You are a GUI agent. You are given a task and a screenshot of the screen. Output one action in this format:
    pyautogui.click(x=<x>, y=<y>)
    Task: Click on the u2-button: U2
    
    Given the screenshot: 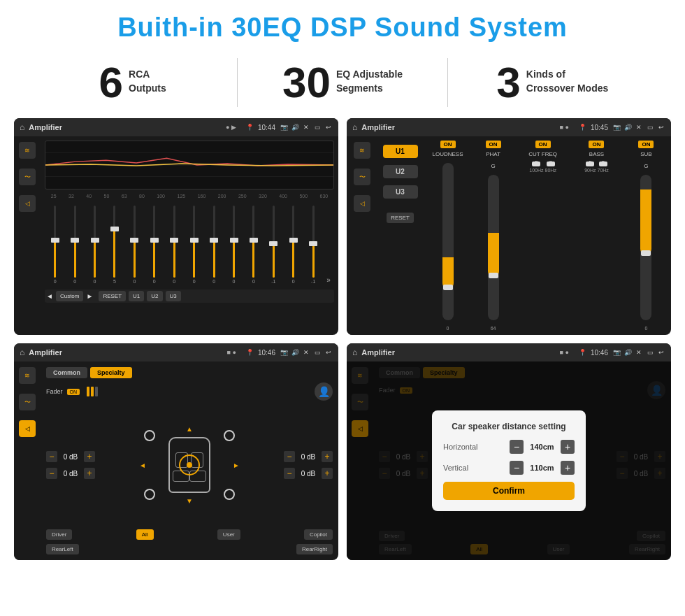 What is the action you would take?
    pyautogui.click(x=401, y=172)
    